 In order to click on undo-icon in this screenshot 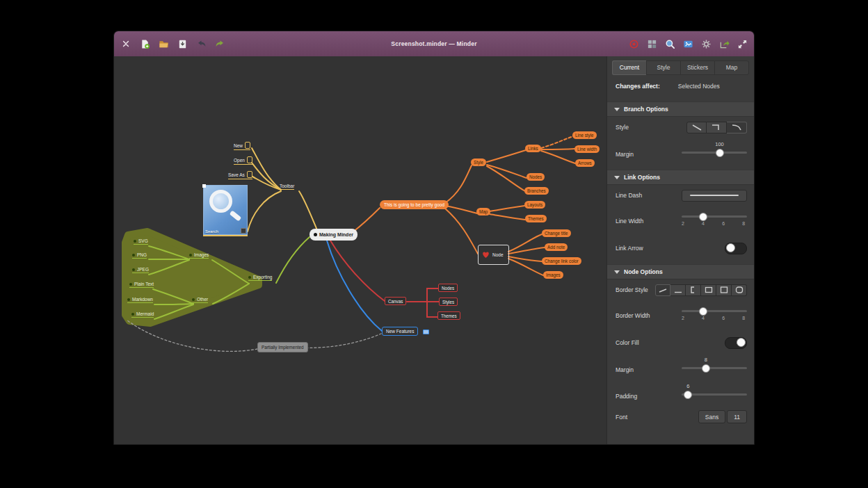, I will do `click(201, 44)`.